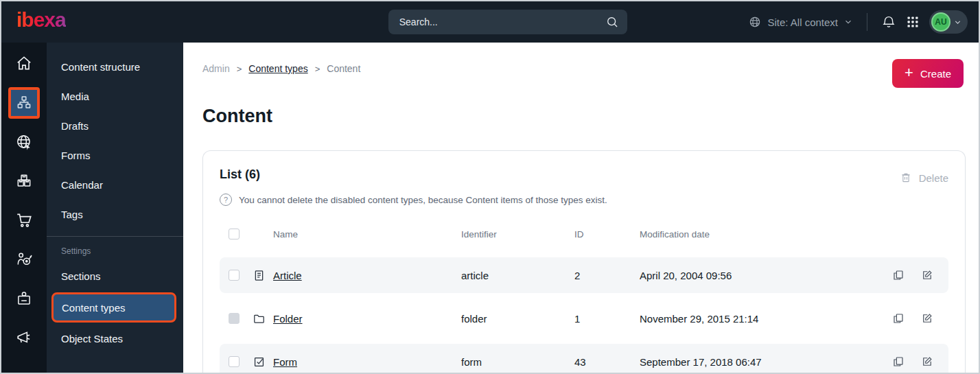 Image resolution: width=980 pixels, height=374 pixels. I want to click on user-menu: AU, so click(948, 22).